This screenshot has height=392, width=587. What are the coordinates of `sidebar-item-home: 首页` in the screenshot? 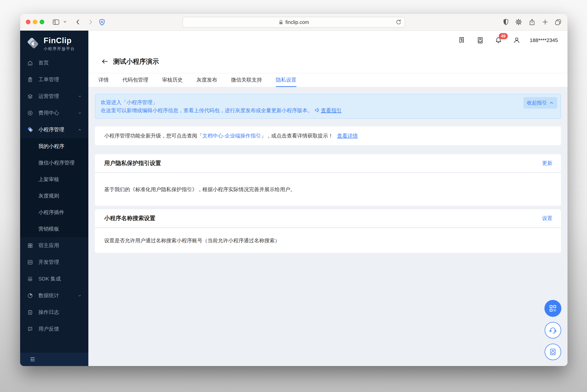 It's located at (54, 63).